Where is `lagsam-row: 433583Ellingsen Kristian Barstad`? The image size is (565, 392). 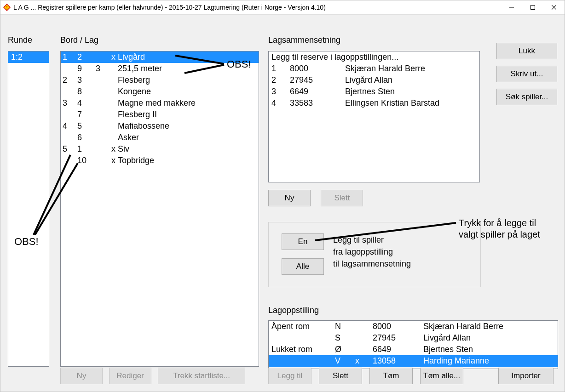
lagsam-row: 433583Ellingsen Kristian Barstad is located at coordinates (374, 103).